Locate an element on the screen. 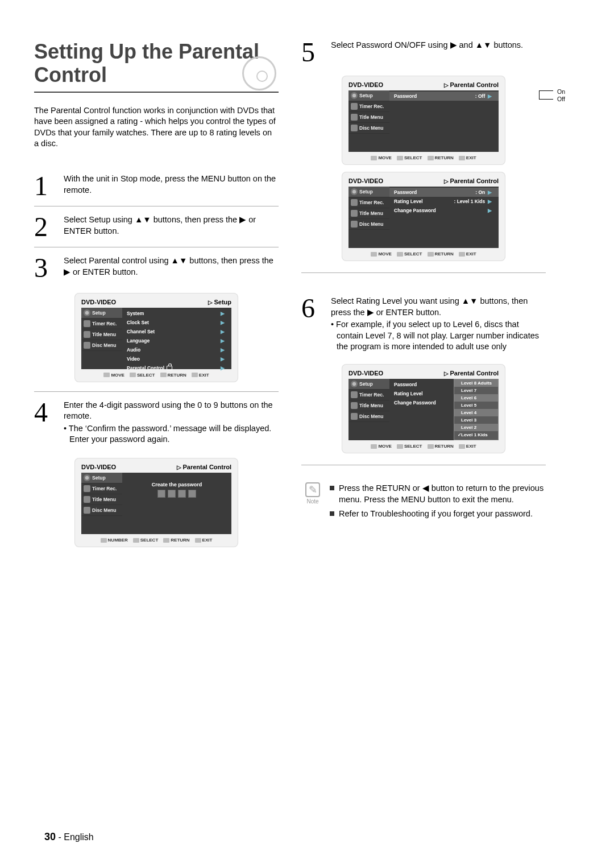  step-number: 1 is located at coordinates (45, 185).